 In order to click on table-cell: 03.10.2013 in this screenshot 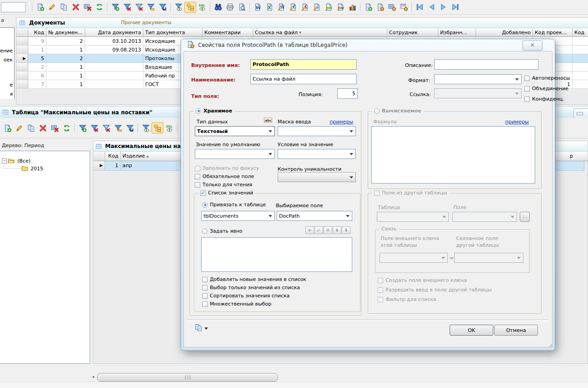, I will do `click(114, 41)`.